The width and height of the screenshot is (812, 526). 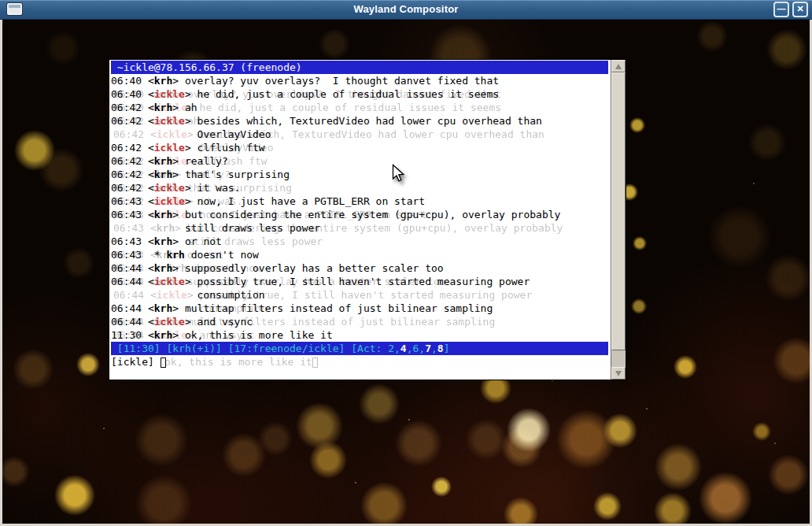 I want to click on text-segment: ,6,, so click(x=415, y=348).